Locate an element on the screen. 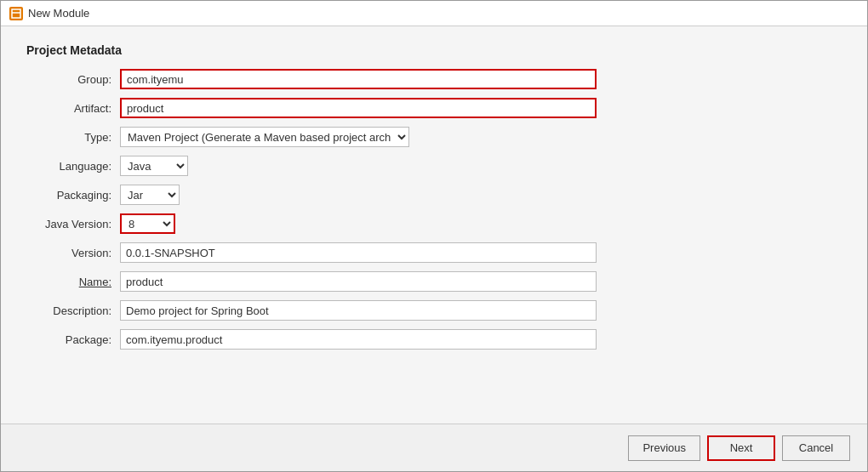 The width and height of the screenshot is (868, 472). packaging-select: Jar War is located at coordinates (150, 195).